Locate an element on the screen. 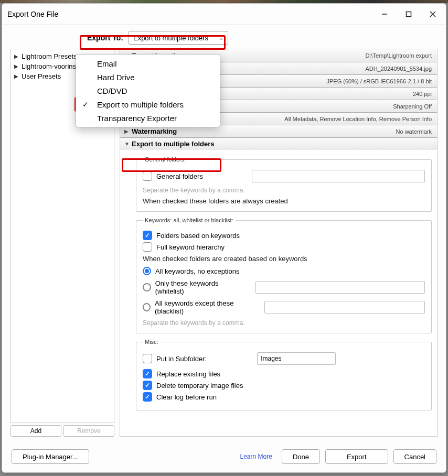 Image resolution: width=448 pixels, height=476 pixels. delete-temp-label: Delete temporary image files is located at coordinates (199, 386).